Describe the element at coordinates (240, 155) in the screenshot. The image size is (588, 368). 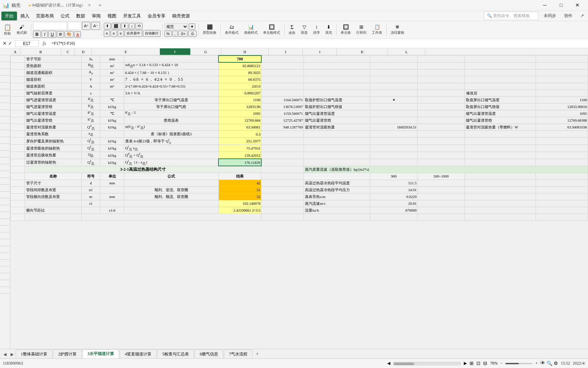
I see `cell-F: 139.42012` at that location.